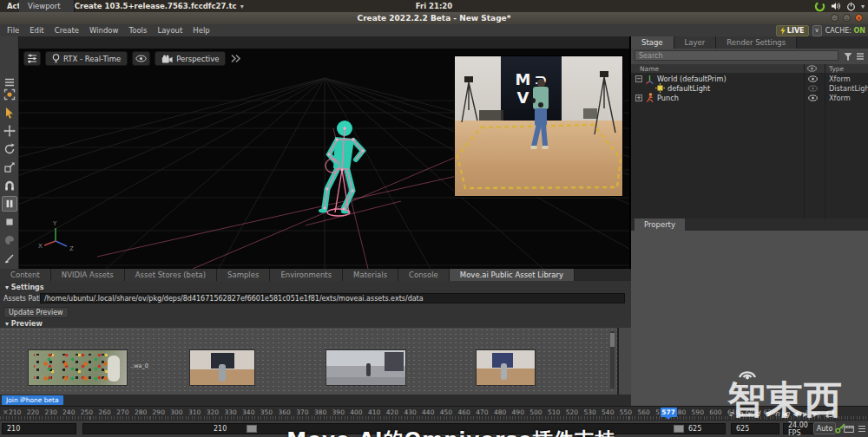 The height and width of the screenshot is (437, 868). What do you see at coordinates (750, 127) in the screenshot?
I see `stage-panel: StageLayerRender Settings Name Type −Wor…` at bounding box center [750, 127].